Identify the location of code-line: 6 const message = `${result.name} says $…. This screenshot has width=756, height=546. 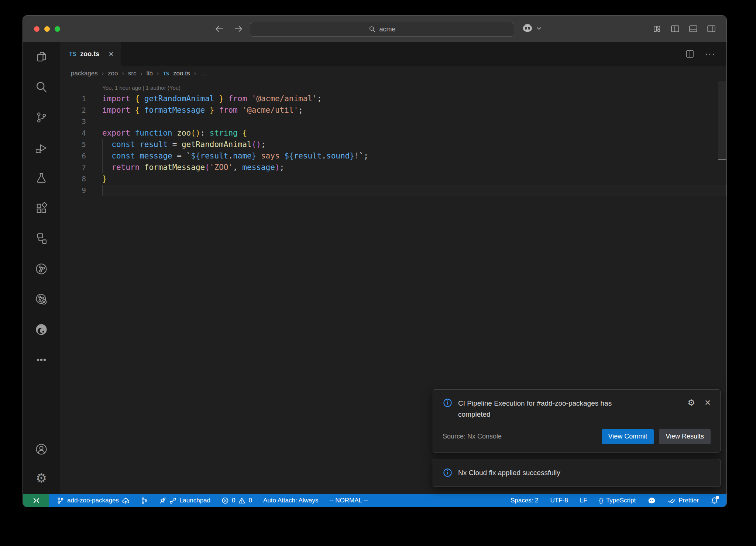
(394, 156).